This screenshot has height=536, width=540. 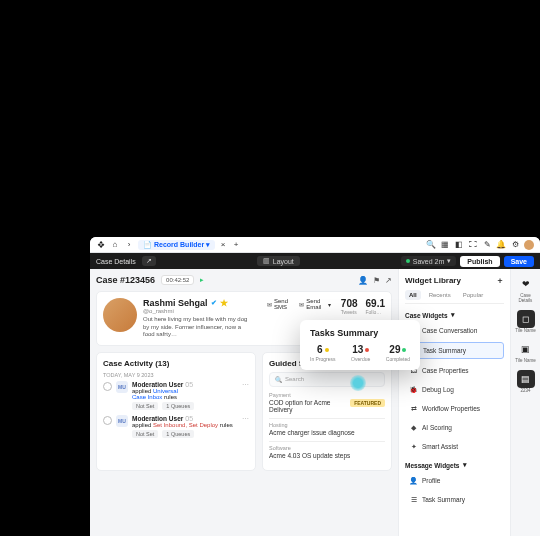 What do you see at coordinates (126, 280) in the screenshot?
I see `case-title: Case #123456` at bounding box center [126, 280].